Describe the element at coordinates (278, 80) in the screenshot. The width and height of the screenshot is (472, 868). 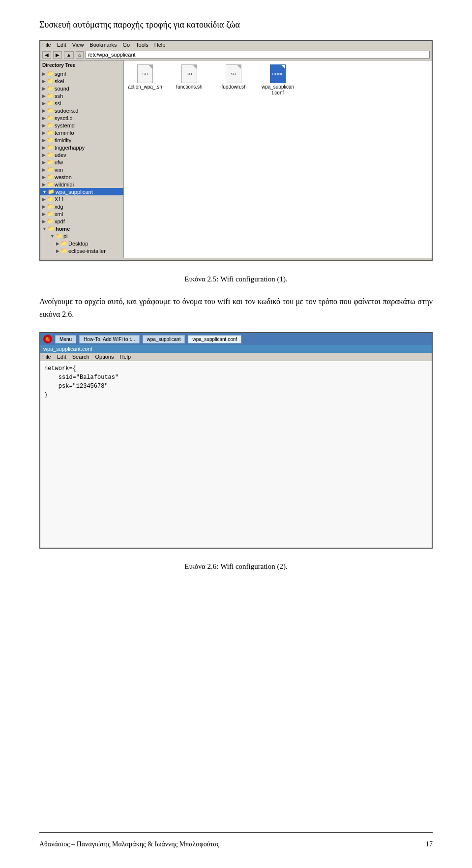
I see `file-wpa-supplicant-conf: CONF wpa_supplicant.conf` at that location.